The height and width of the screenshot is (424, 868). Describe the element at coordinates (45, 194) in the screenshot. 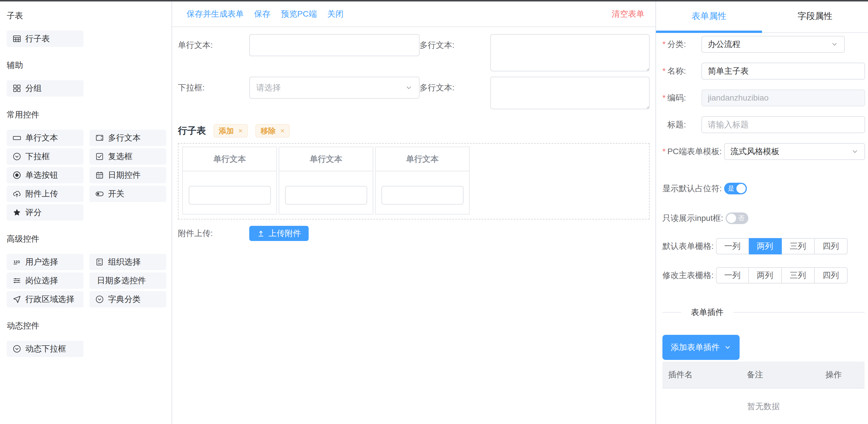

I see `palette-item-attachment-upload: 附件上传` at that location.